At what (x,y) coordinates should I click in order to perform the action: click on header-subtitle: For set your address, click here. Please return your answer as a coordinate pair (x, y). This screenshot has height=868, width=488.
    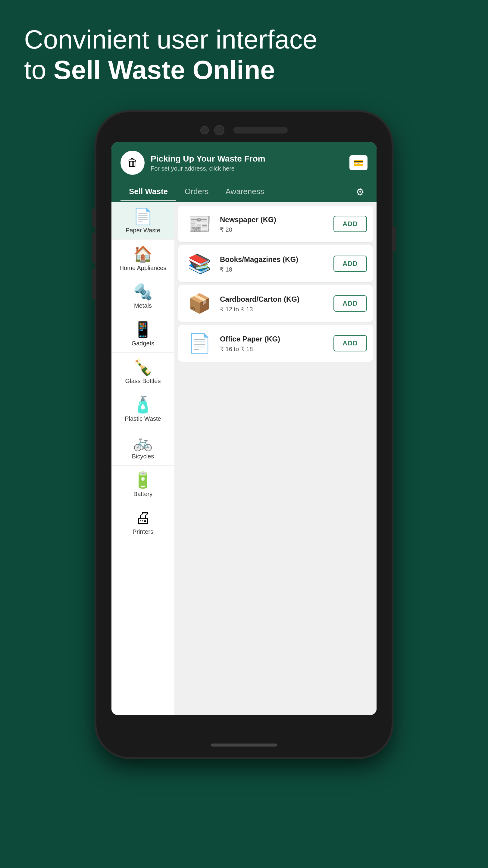
    Looking at the image, I should click on (208, 168).